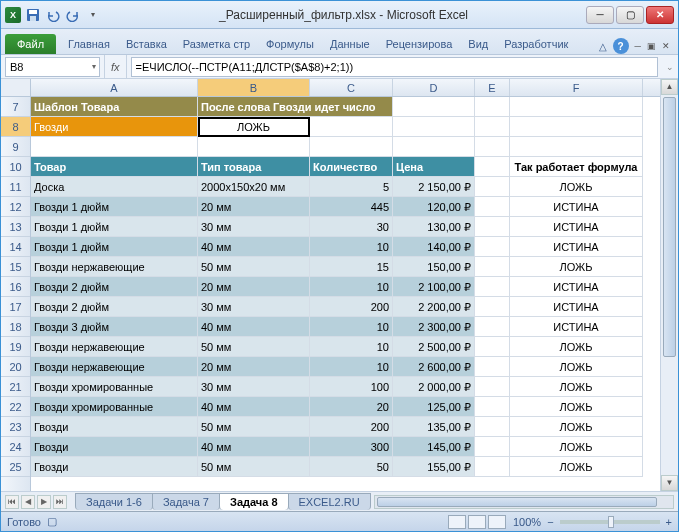 The width and height of the screenshot is (679, 532). I want to click on formula-bar: =ЕЧИСЛО(--ПСТР(A11;ДЛСТР($A$8)+2;1)), so click(394, 67).